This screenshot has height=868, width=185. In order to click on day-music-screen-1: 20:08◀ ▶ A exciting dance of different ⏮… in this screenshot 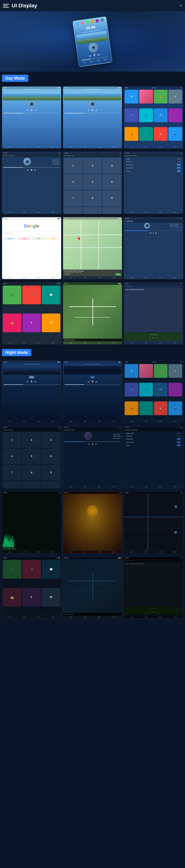, I will do `click(32, 117)`.